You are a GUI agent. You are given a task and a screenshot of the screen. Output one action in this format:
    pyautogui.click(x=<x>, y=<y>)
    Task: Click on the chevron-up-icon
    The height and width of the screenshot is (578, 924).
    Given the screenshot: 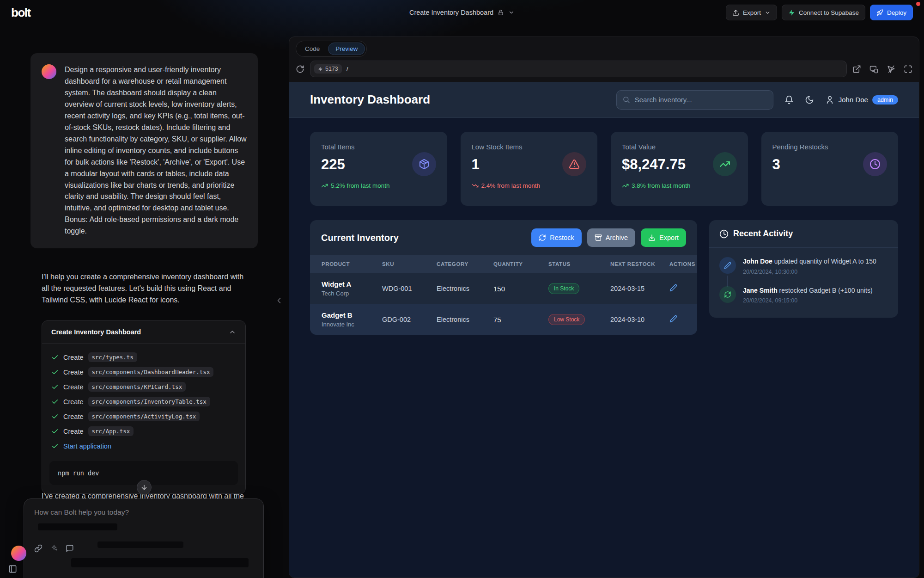 What is the action you would take?
    pyautogui.click(x=232, y=332)
    